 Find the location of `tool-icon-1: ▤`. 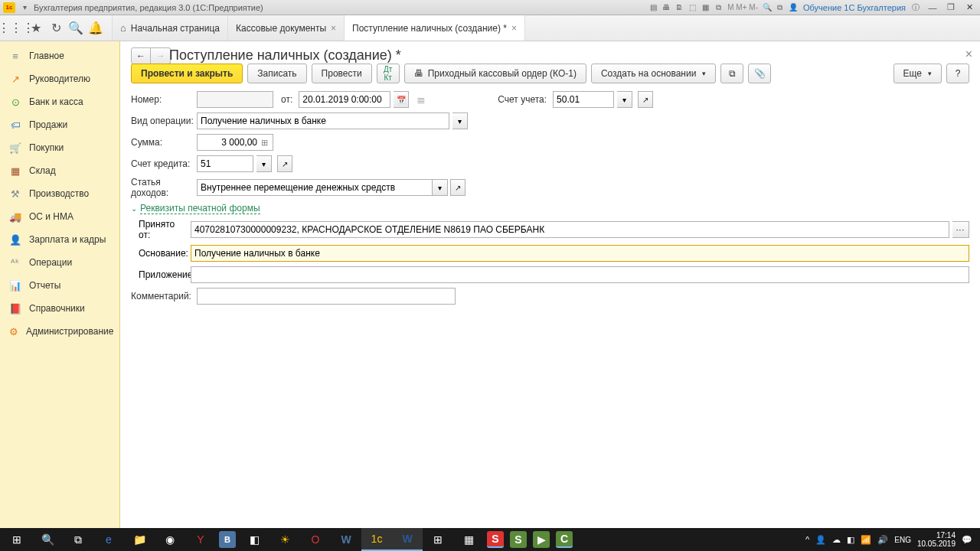

tool-icon-1: ▤ is located at coordinates (653, 8).